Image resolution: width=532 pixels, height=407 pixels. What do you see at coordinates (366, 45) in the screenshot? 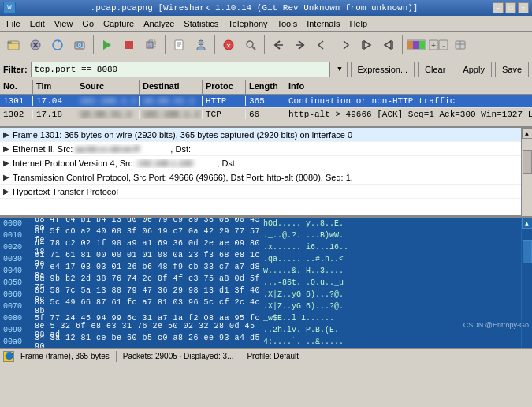
I see `first-button` at bounding box center [366, 45].